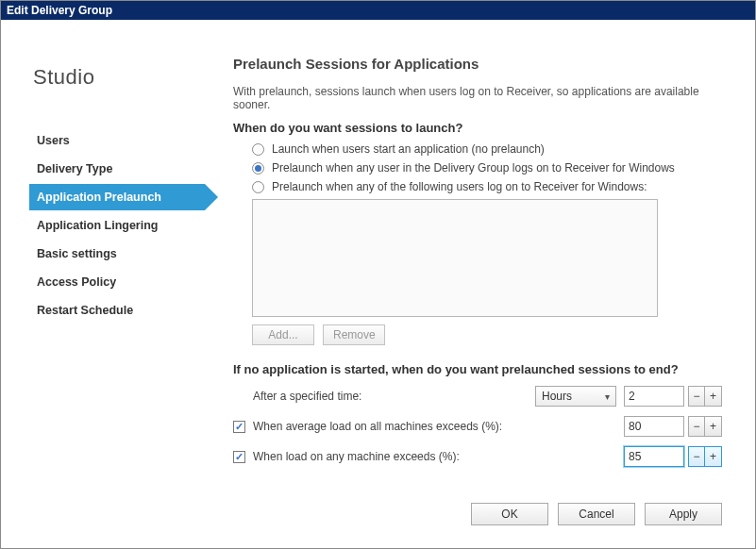 The image size is (756, 549). I want to click on any-load-input, so click(654, 457).